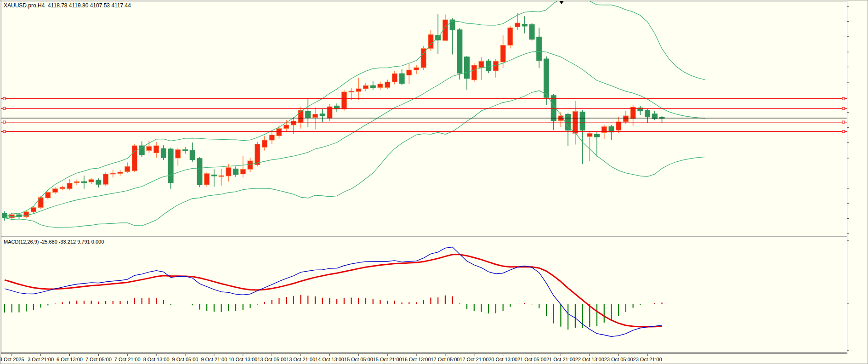 This screenshot has width=868, height=364. I want to click on price-axis: 4397.504360.104321.604283.104245.704207.…, so click(857, 177).